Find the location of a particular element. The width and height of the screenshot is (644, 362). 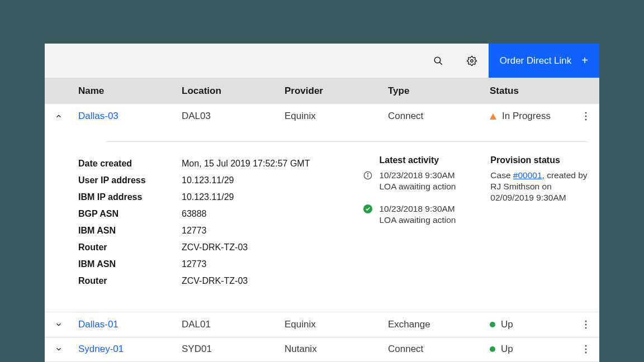

provision-block: Provision status Case #00001, created by… is located at coordinates (539, 222).